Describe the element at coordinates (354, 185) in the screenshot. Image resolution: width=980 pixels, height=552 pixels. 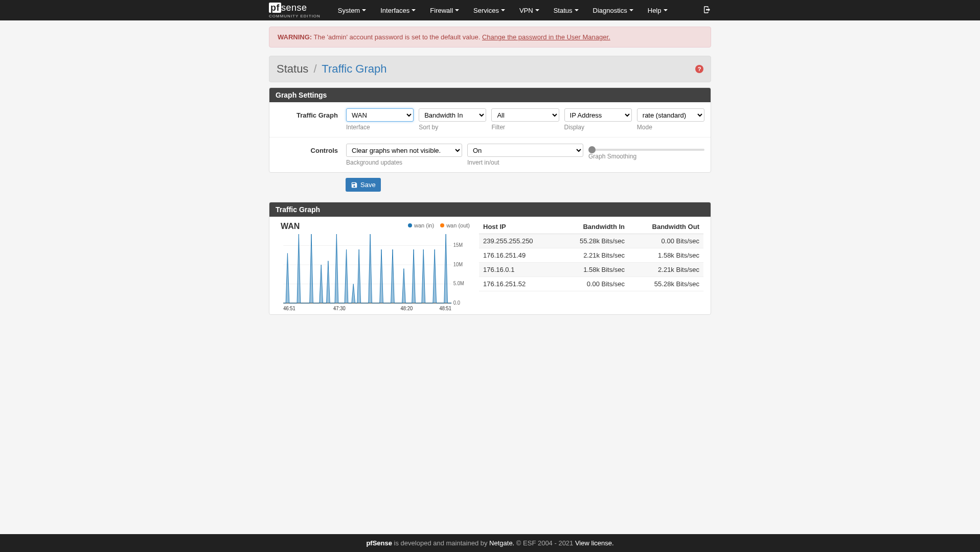
I see `save-icon` at that location.